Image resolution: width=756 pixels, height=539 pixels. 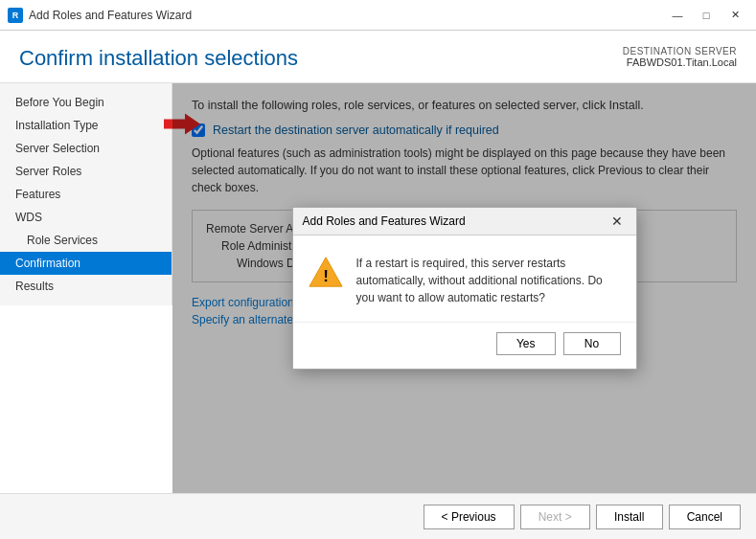 I want to click on sidebar-item-server-selection: Server Selection, so click(x=86, y=148).